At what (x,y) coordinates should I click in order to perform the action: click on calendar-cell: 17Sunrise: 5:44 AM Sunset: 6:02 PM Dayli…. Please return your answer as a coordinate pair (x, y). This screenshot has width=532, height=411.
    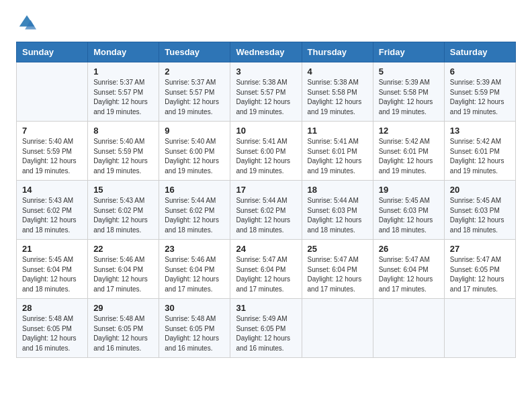
    Looking at the image, I should click on (266, 210).